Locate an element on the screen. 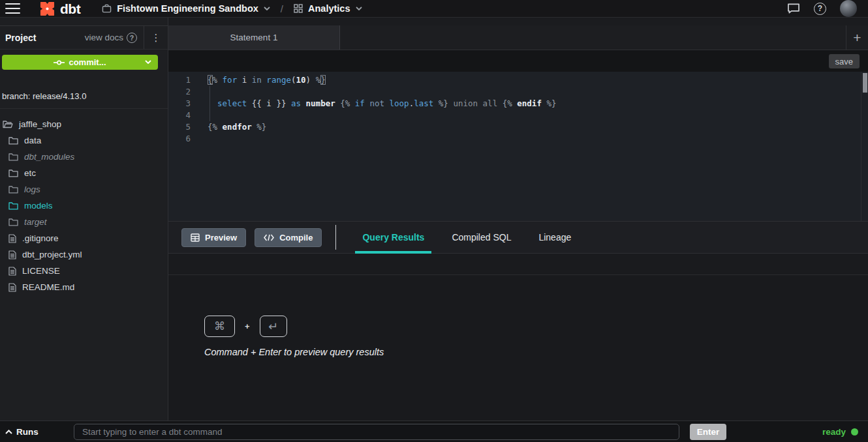 This screenshot has width=868, height=442. line-number: 6 is located at coordinates (179, 139).